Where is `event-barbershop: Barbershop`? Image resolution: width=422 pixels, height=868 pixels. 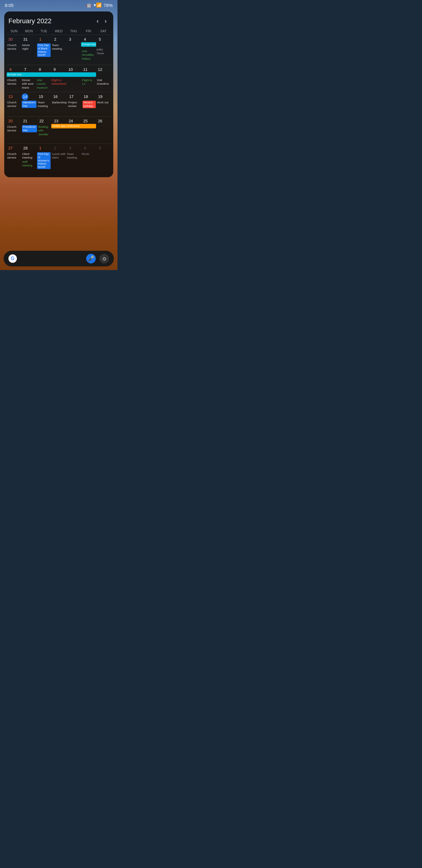 event-barbershop: Barbershop is located at coordinates (60, 102).